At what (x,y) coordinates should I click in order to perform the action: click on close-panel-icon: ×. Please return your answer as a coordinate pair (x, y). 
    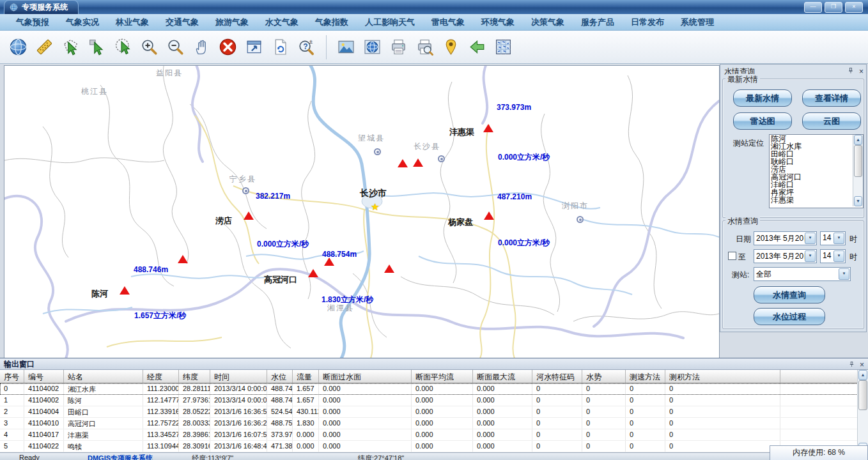
    Looking at the image, I should click on (862, 72).